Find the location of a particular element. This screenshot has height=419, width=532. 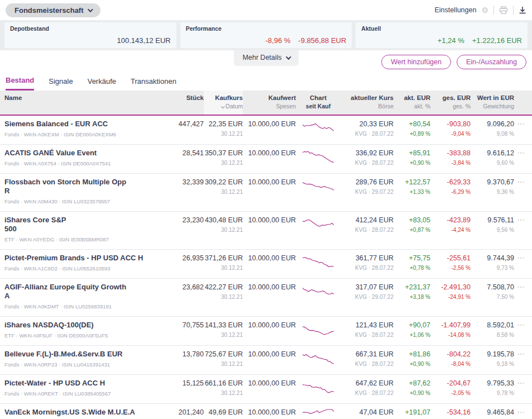

fund-name-cell: iShares NASDAQ-100(DE) ETF · WKN A0F5UF … is located at coordinates (85, 331).